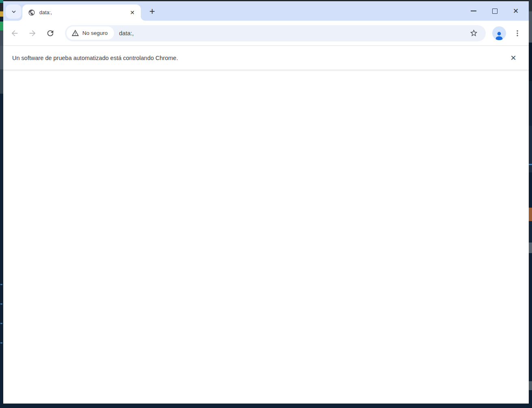  Describe the element at coordinates (14, 12) in the screenshot. I see `chevron-down-icon` at that location.